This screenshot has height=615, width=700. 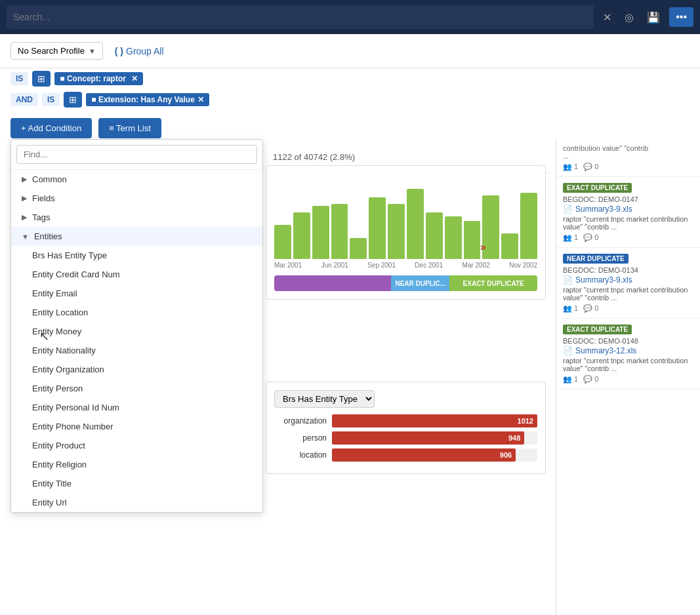 I want to click on search-toolbar: No Search Profile ▼ ( ) Group All, so click(x=350, y=51).